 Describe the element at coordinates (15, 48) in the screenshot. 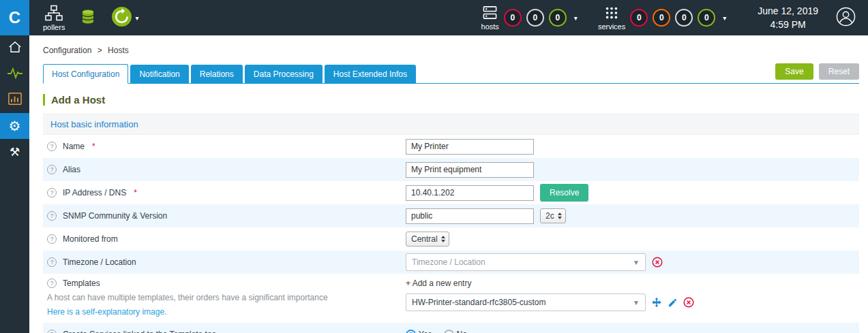

I see `home-icon` at that location.